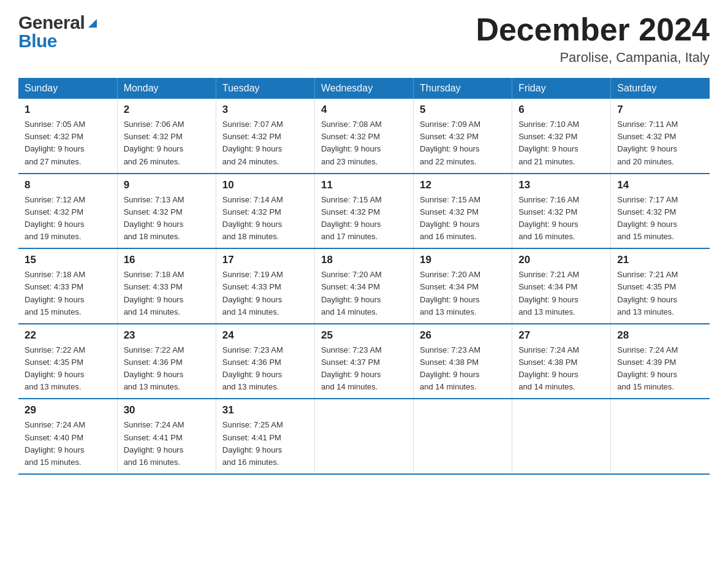 The image size is (728, 563). Describe the element at coordinates (364, 362) in the screenshot. I see `calendar-week-4: 22 Sunrise: 7:22 AM Sunset: 4:35 PM Dayl…` at that location.